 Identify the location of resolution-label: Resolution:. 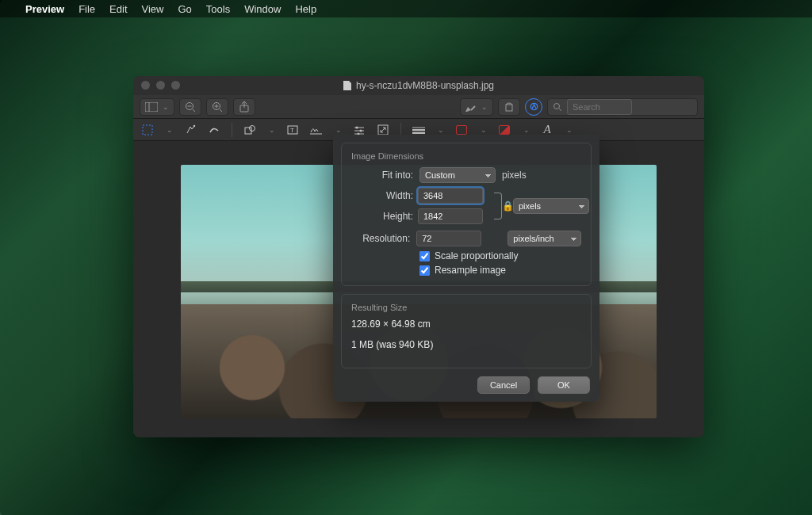
(381, 238).